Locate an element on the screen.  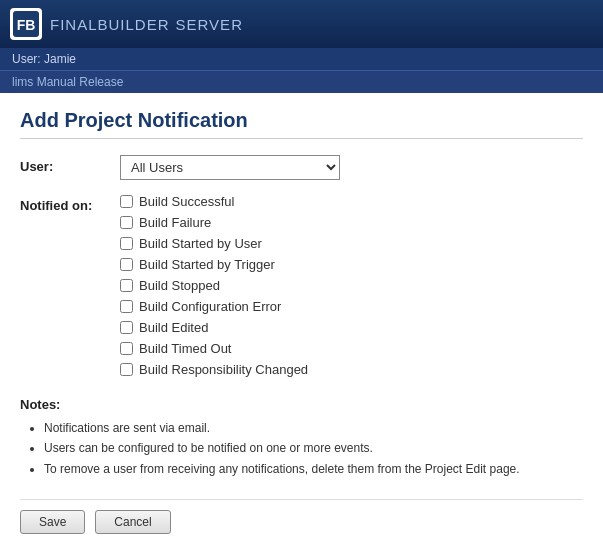
checkbox-label-build-started-user: Build Started by User is located at coordinates (200, 244).